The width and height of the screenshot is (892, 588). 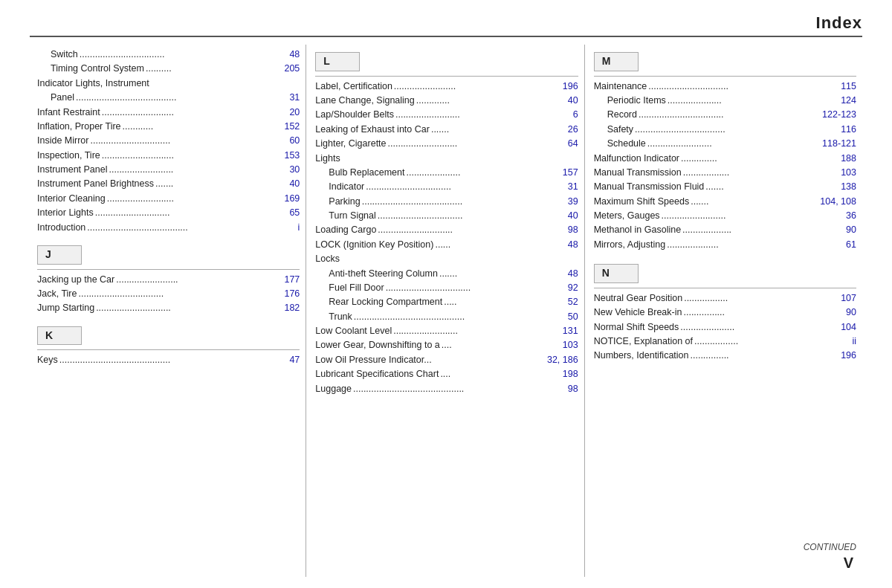 I want to click on entry: Label, Certification ...................…, so click(x=446, y=86).